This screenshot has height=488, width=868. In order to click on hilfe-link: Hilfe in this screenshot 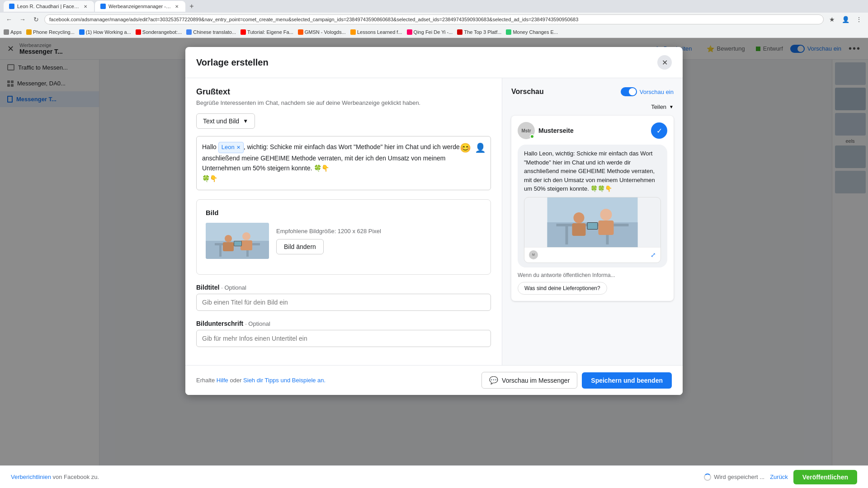, I will do `click(222, 380)`.